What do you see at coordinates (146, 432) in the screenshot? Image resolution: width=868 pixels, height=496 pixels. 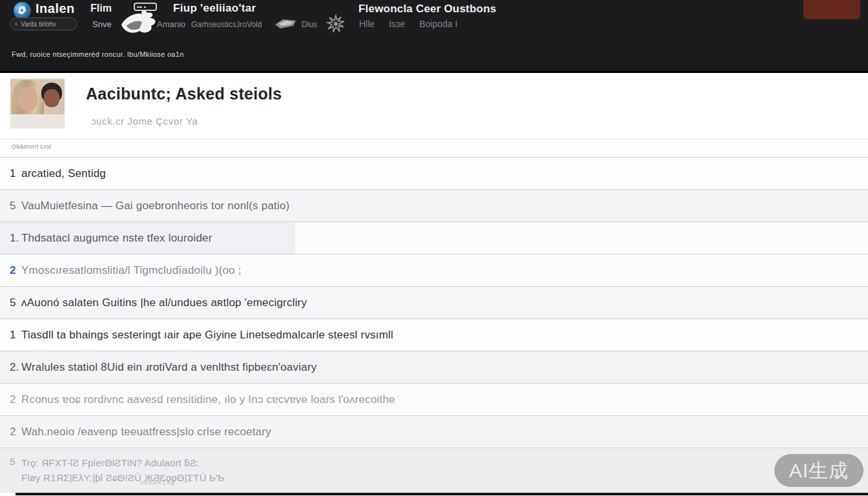 I see `question-text: Wah.neoio /eavenp teeuatfress|slo crlse …` at bounding box center [146, 432].